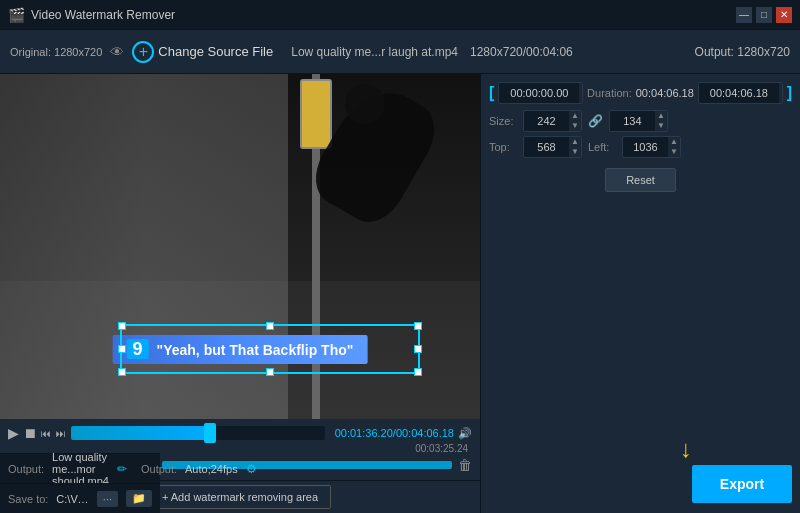  What do you see at coordinates (575, 126) in the screenshot?
I see `width-down: ▼` at bounding box center [575, 126].